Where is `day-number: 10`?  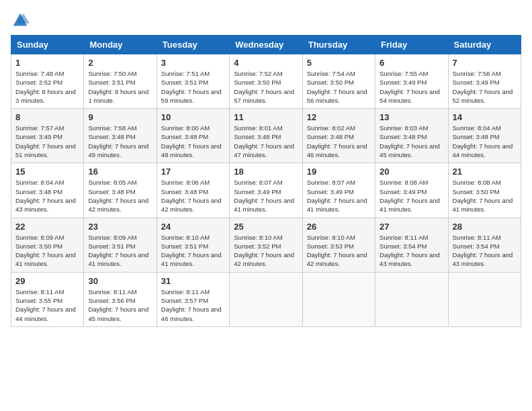 day-number: 10 is located at coordinates (193, 117).